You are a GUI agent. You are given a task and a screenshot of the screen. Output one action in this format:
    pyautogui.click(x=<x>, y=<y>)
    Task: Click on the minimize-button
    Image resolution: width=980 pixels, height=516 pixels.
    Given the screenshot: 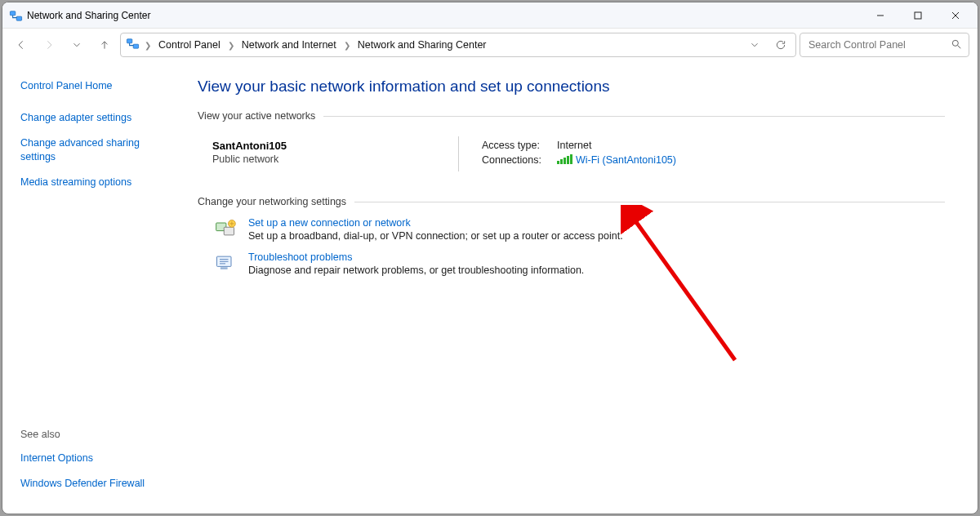 What is the action you would take?
    pyautogui.click(x=880, y=16)
    